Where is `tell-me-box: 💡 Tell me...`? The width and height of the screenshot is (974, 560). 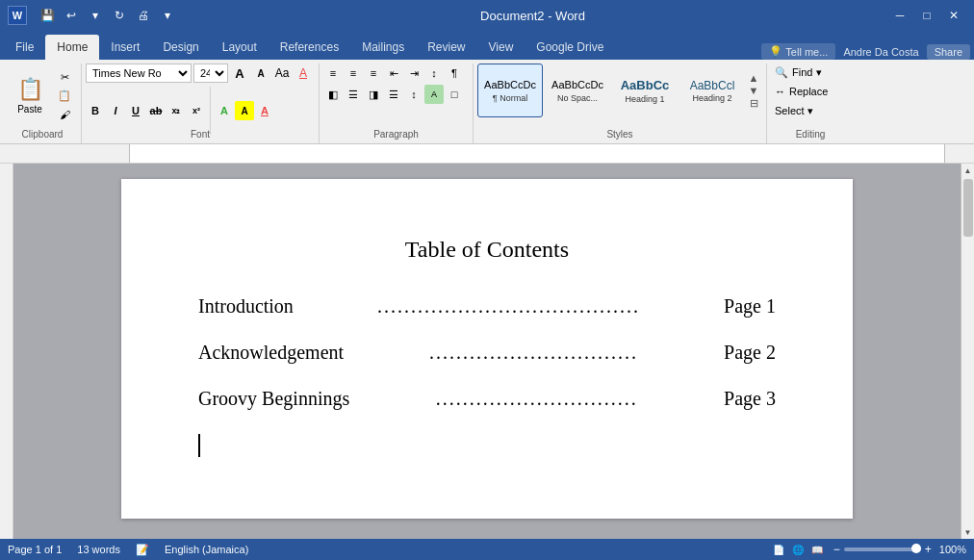 tell-me-box: 💡 Tell me... is located at coordinates (799, 52).